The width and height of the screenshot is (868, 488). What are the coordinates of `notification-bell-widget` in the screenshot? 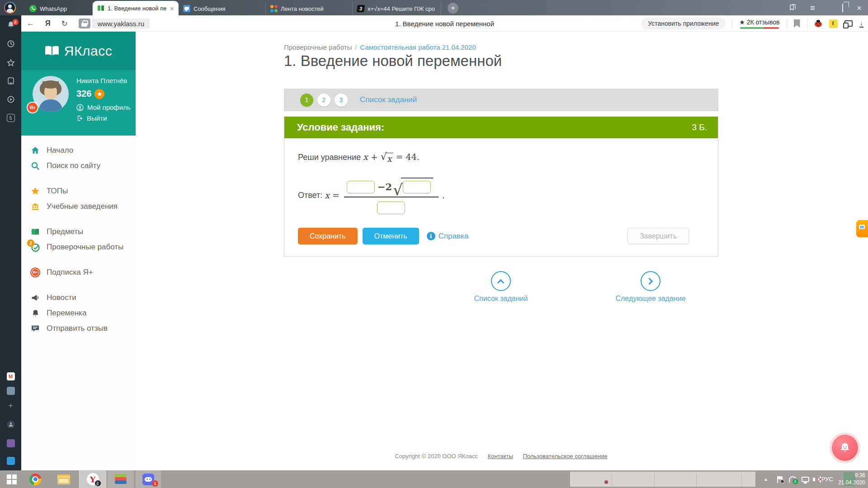 It's located at (845, 448).